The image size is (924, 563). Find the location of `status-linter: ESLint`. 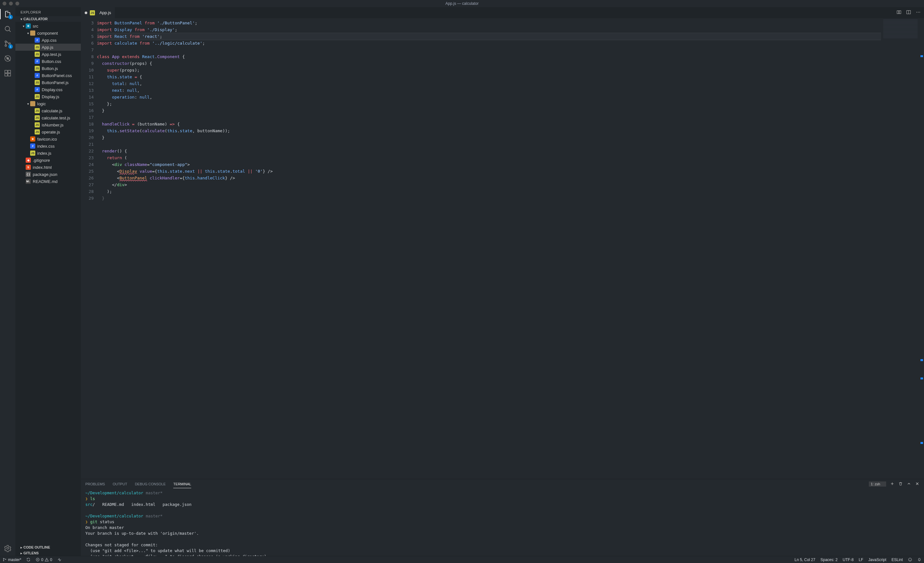

status-linter: ESLint is located at coordinates (897, 560).